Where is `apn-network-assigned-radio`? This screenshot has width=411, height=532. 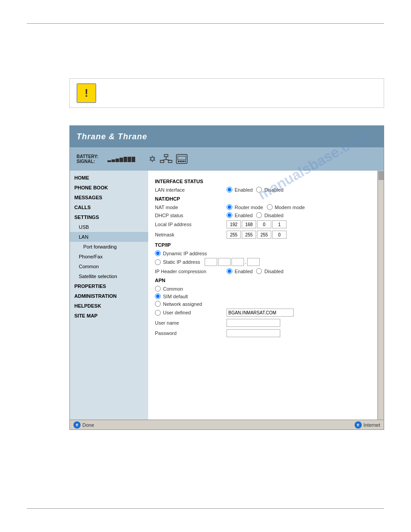 apn-network-assigned-radio is located at coordinates (158, 304).